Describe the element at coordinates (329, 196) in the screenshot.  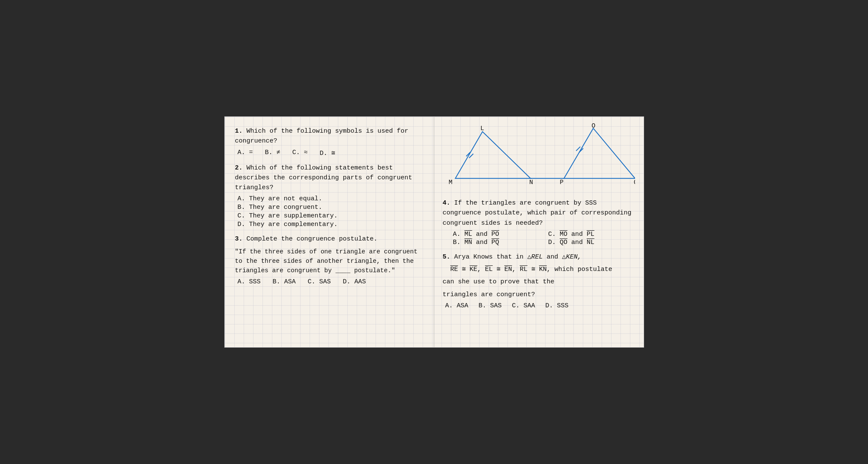
I see `question-2: 2. Which of the following statements bes…` at that location.